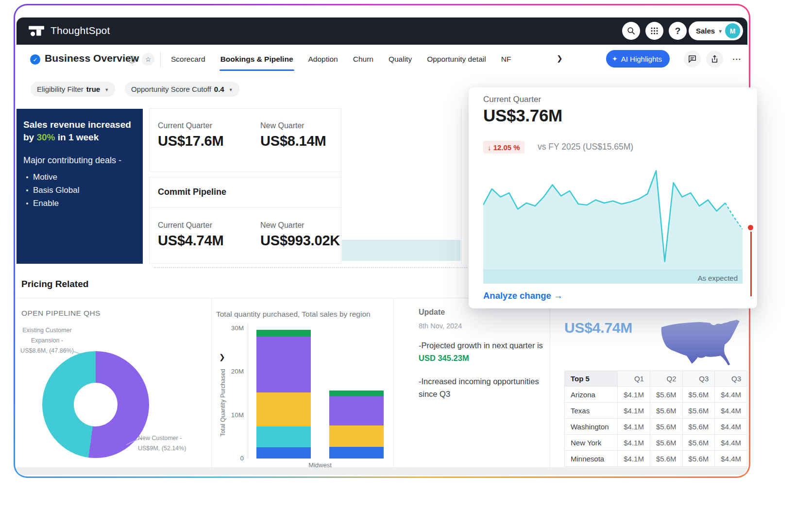 This screenshot has height=510, width=812. What do you see at coordinates (666, 379) in the screenshot?
I see `column-header-q2: Q2` at bounding box center [666, 379].